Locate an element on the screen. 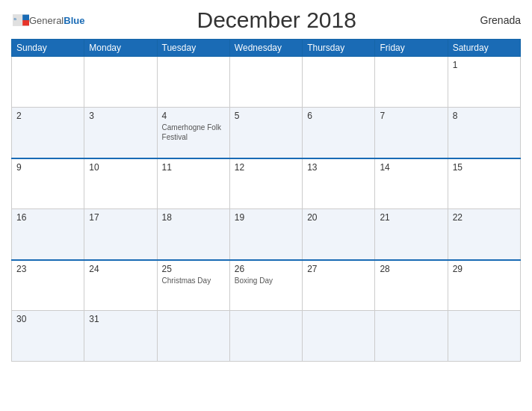  calendar-cell: 2 is located at coordinates (48, 133).